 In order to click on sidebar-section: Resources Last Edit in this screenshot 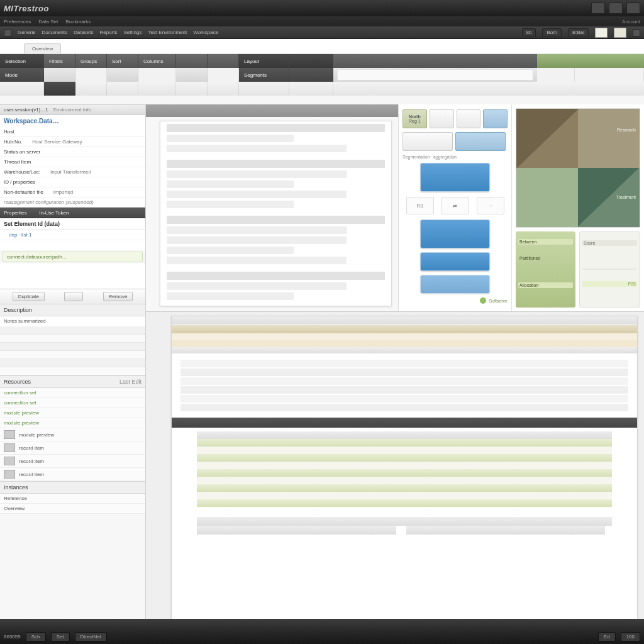, I will do `click(73, 382)`.